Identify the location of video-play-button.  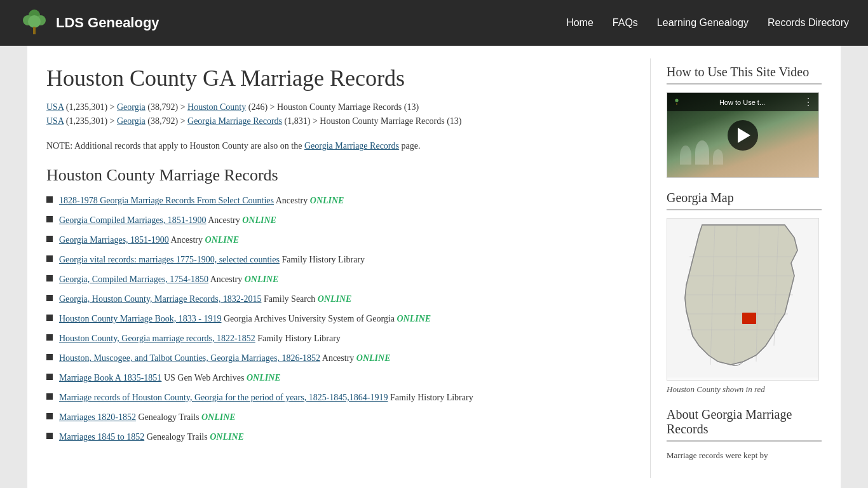
(743, 135).